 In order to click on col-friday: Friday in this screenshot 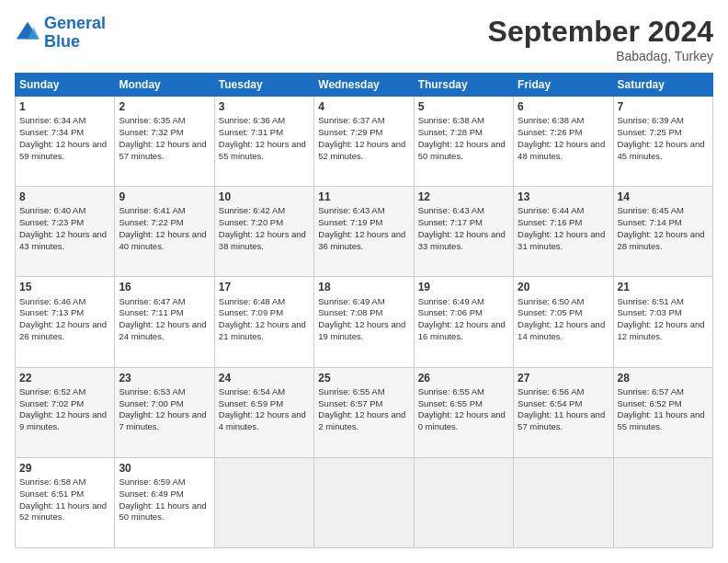, I will do `click(563, 85)`.